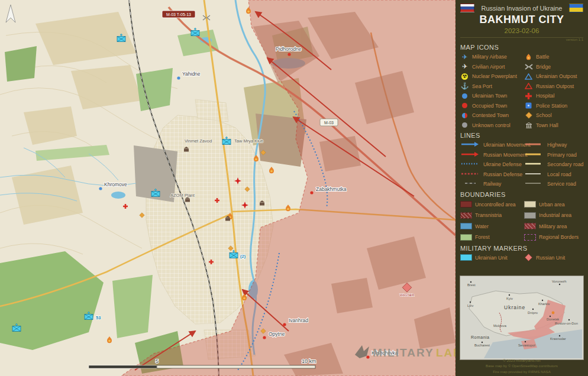 The width and height of the screenshot is (588, 376). Describe the element at coordinates (490, 106) in the screenshot. I see `legend-label: Occupied Town` at that location.